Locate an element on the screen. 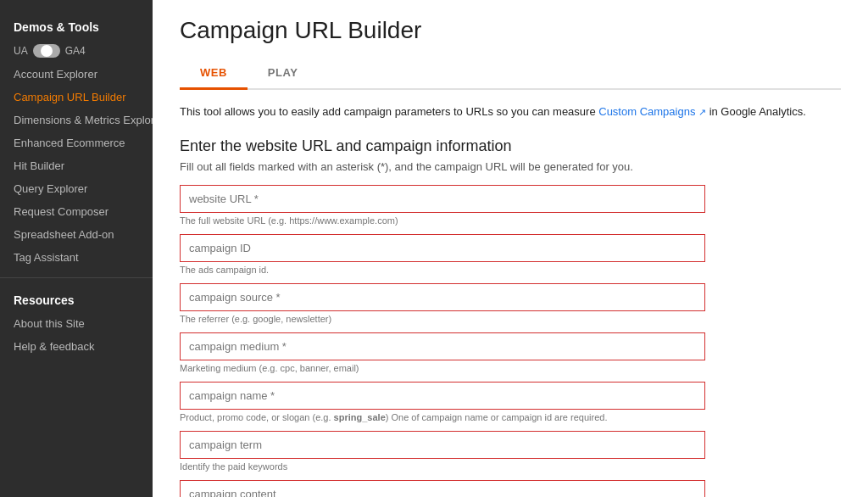  sidebar-item-query-explorer: Query Explorer is located at coordinates (76, 188).